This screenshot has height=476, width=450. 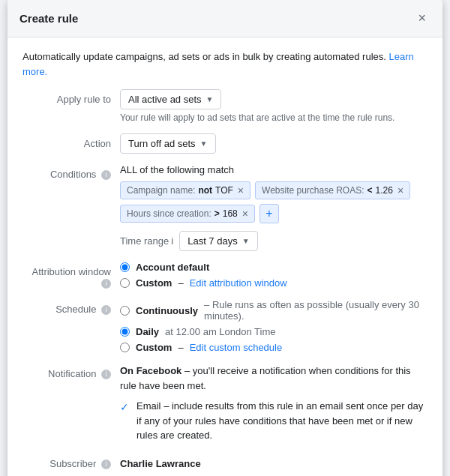 What do you see at coordinates (280, 421) in the screenshot?
I see `email-label-rest: – include results from this rule in an e…` at bounding box center [280, 421].